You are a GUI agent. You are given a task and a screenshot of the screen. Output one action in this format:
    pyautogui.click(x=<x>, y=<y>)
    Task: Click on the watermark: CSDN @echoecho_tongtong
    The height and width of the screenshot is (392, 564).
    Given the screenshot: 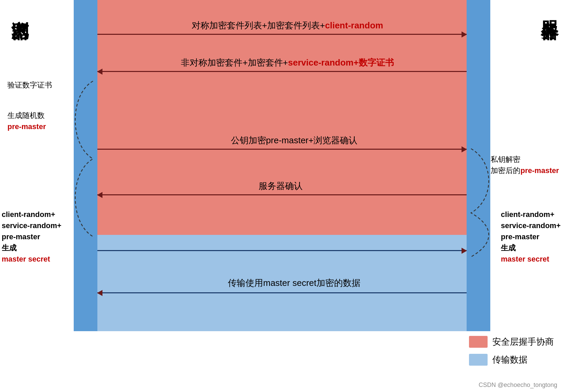 What is the action you would take?
    pyautogui.click(x=518, y=385)
    